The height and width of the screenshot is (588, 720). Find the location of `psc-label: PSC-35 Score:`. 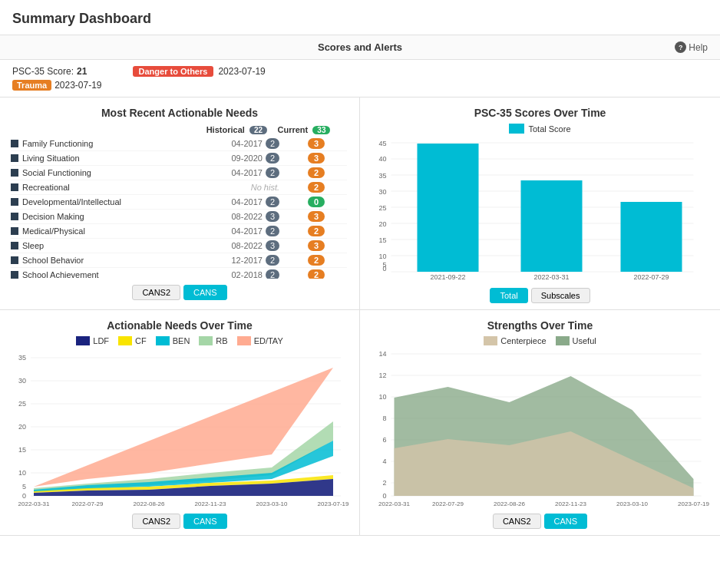

psc-label: PSC-35 Score: is located at coordinates (43, 71).